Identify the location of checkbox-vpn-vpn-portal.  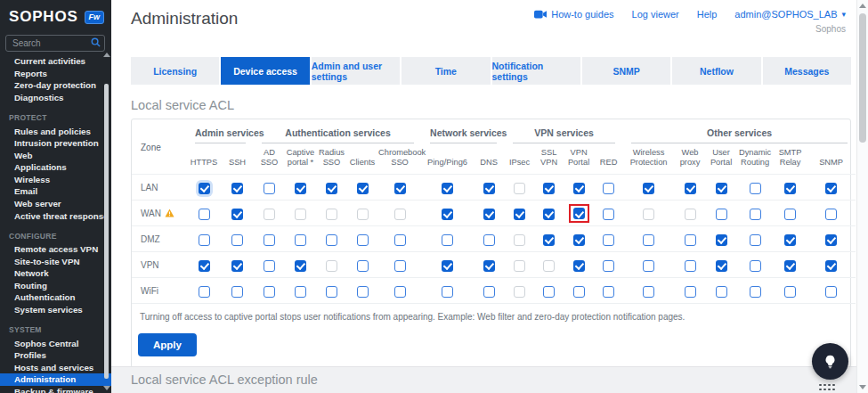
(579, 266).